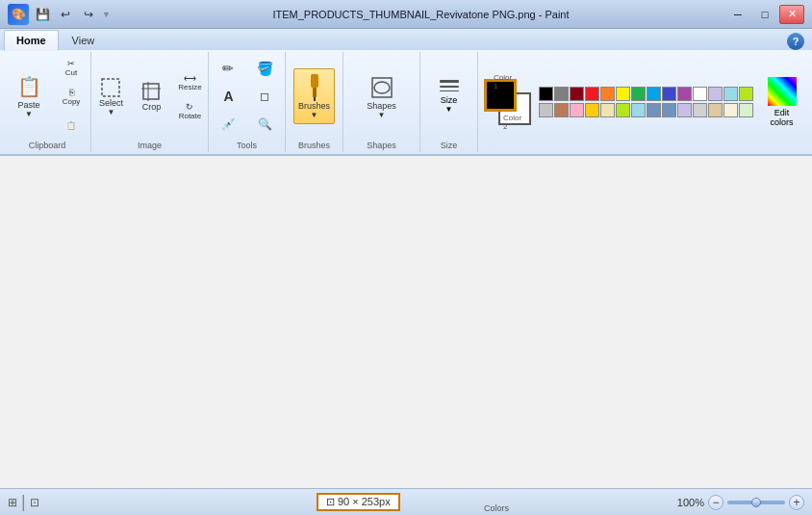 Image resolution: width=812 pixels, height=515 pixels. Describe the element at coordinates (756, 502) in the screenshot. I see `zoom-slider` at that location.